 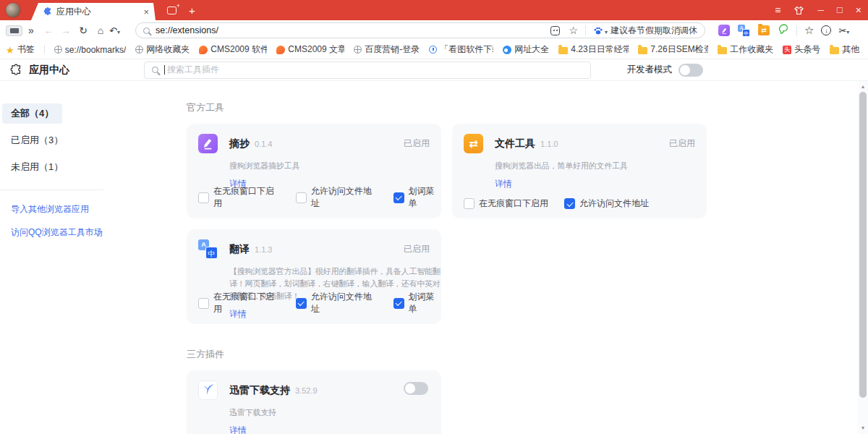 I want to click on extension-version: 0.1.4, so click(x=263, y=144).